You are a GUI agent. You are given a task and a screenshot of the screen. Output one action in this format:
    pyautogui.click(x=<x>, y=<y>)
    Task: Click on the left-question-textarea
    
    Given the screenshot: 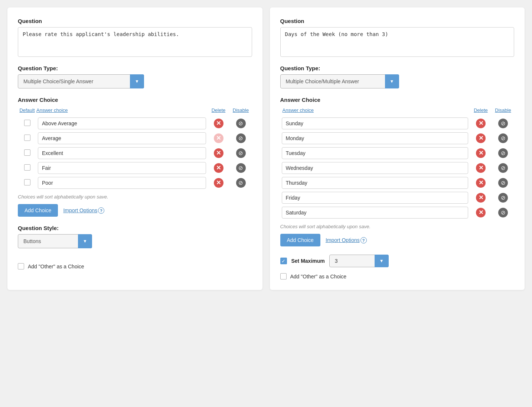 What is the action you would take?
    pyautogui.click(x=135, y=42)
    